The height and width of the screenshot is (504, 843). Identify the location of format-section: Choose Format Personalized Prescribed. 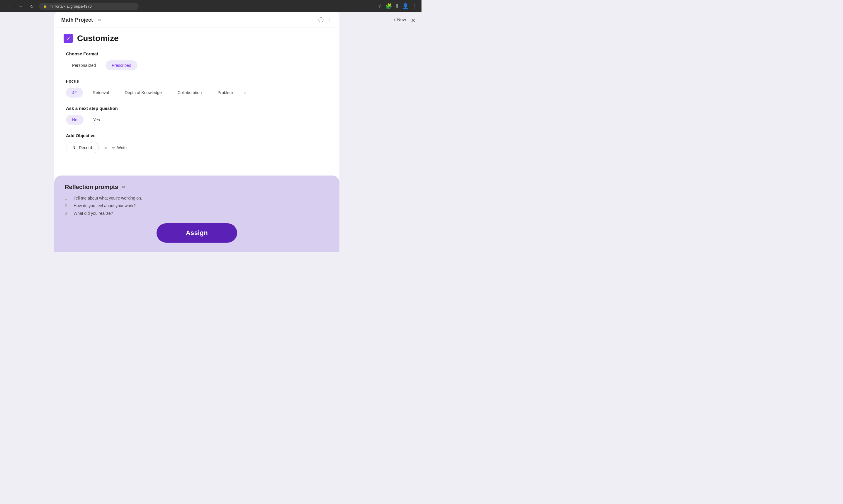
(198, 61).